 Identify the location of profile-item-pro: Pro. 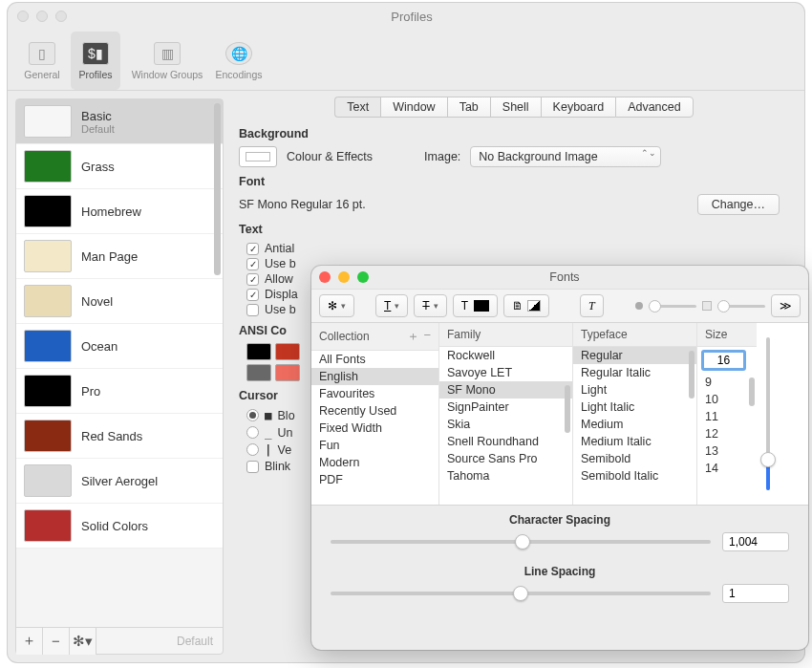
(119, 392).